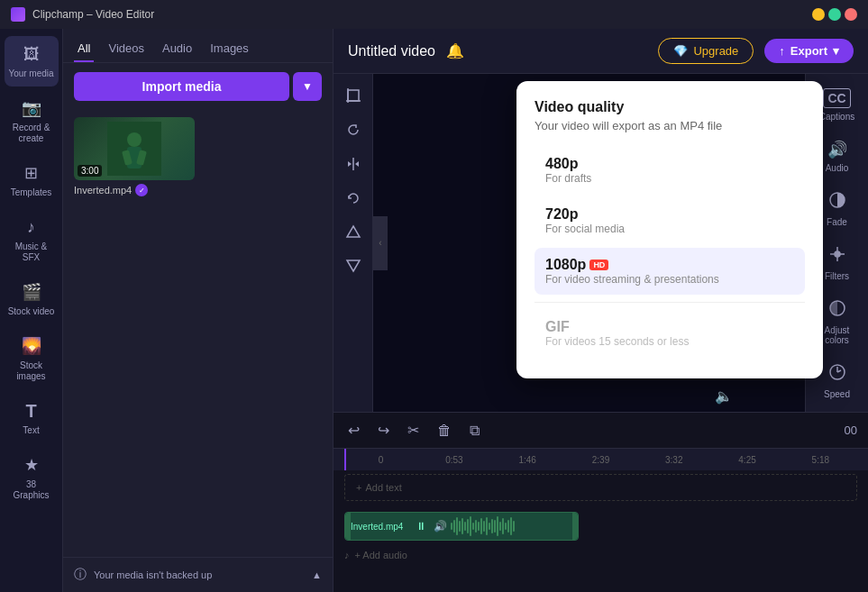  What do you see at coordinates (681, 50) in the screenshot?
I see `diamond-icon: 💎` at bounding box center [681, 50].